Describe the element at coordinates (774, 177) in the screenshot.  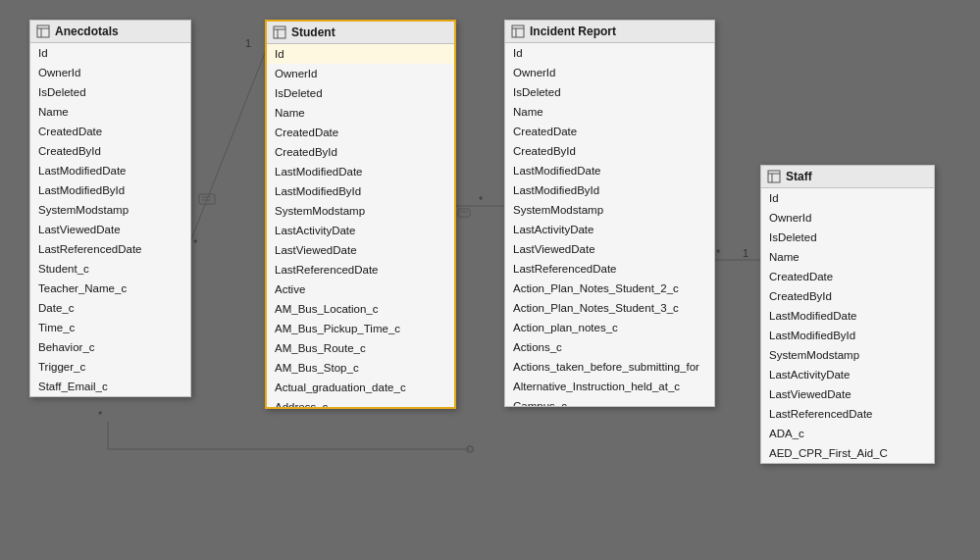
I see `table-staff-icon` at that location.